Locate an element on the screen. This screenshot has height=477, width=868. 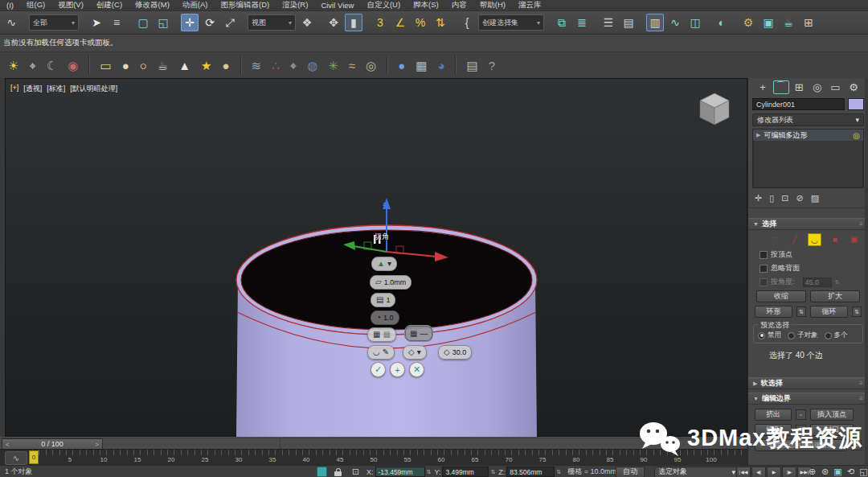
make-unique-icon: ⊡ is located at coordinates (784, 198).